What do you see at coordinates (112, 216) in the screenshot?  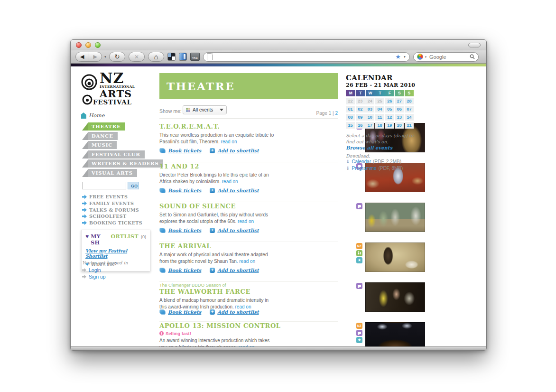 I see `quick-link-schoolfest: SCHOOLFEST` at bounding box center [112, 216].